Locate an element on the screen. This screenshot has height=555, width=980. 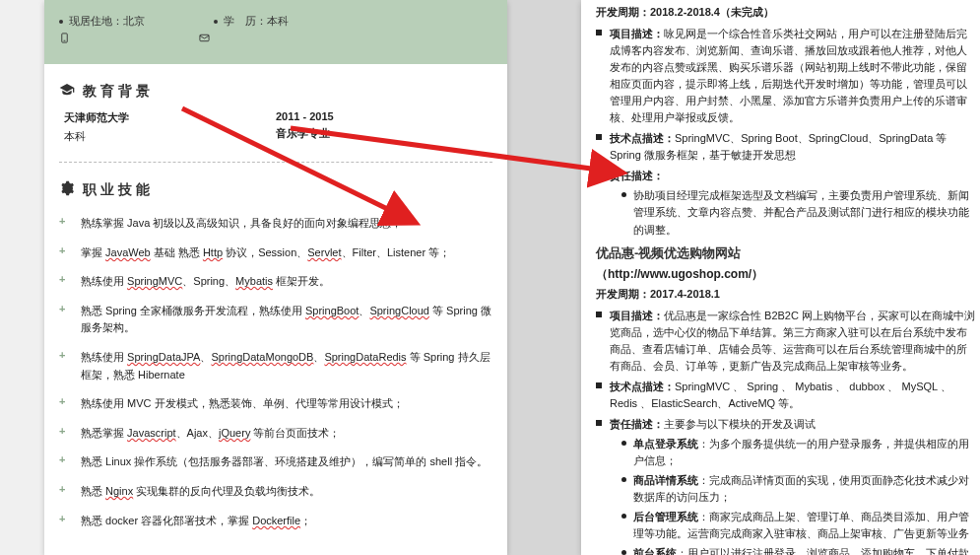
skill-text: 熟练掌握 Java 初级以及高级知识，具备良好的面向对象编程思想； is located at coordinates (287, 224).